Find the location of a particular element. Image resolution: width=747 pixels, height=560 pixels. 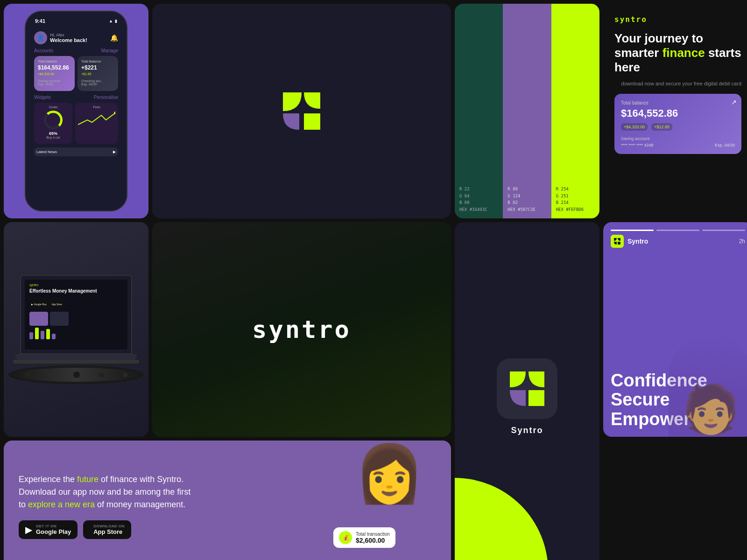

widgets-row: Goals 65% Buy a car Fees is located at coordinates (76, 123).